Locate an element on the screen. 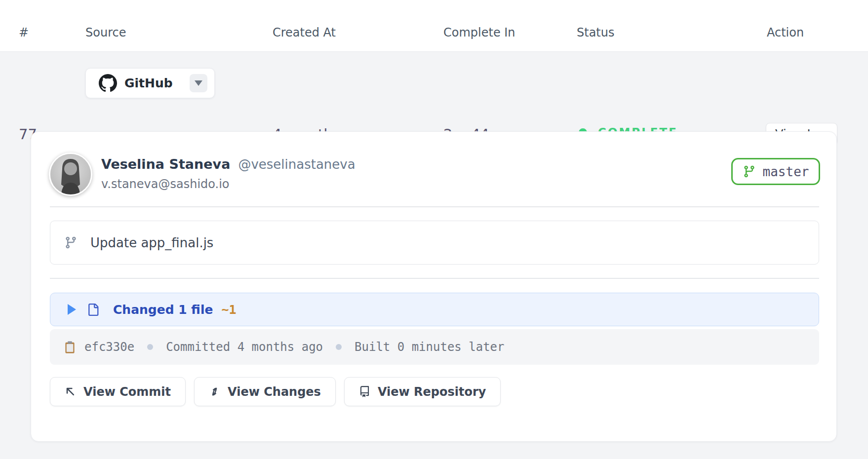 The image size is (868, 459). author-line: Veselina Staneva @veselinastaneva is located at coordinates (228, 164).